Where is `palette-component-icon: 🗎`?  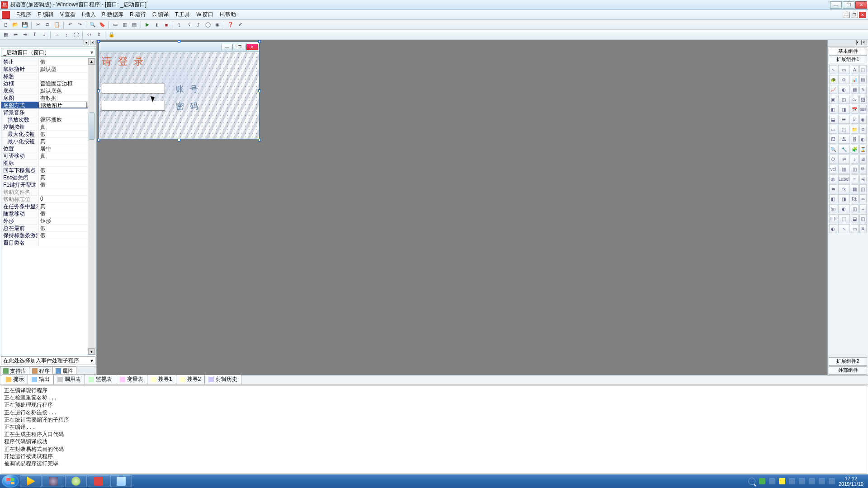
palette-component-icon: 🗎 is located at coordinates (863, 129).